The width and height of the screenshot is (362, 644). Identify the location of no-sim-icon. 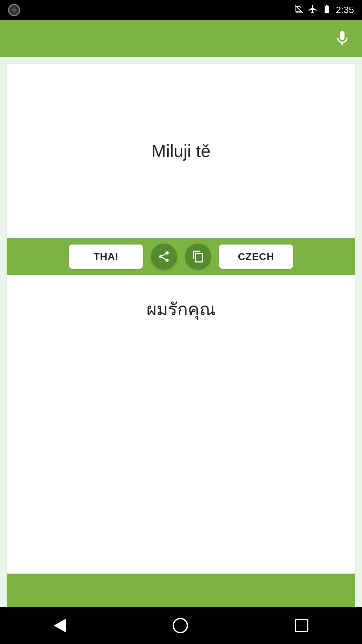
(299, 10).